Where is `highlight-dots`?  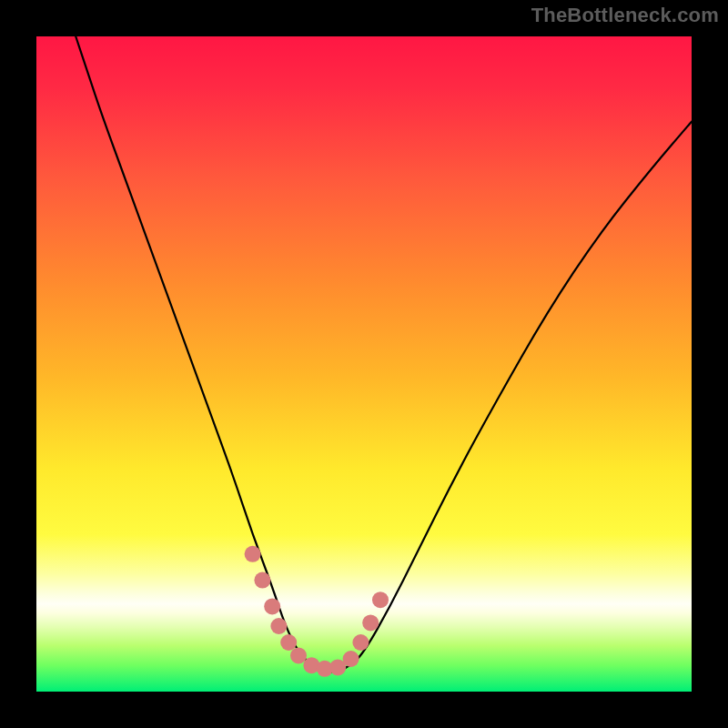
highlight-dots is located at coordinates (317, 612).